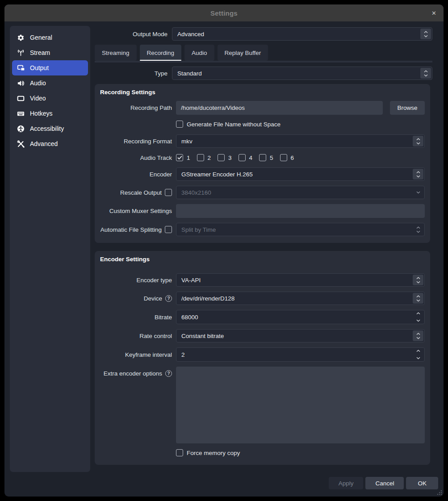 The height and width of the screenshot is (501, 448). What do you see at coordinates (191, 280) in the screenshot?
I see `encoder-type-value: VA-API` at bounding box center [191, 280].